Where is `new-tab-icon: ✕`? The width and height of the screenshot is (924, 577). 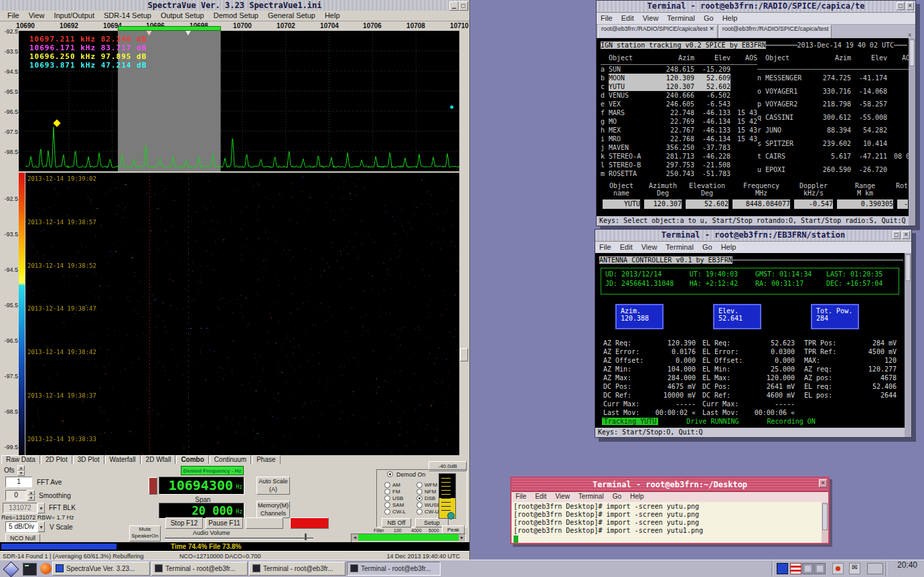
new-tab-icon: ✕ is located at coordinates (909, 35).